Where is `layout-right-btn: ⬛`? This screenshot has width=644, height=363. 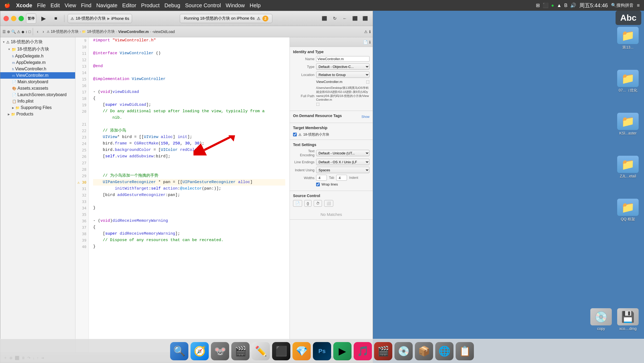 layout-right-btn: ⬛ is located at coordinates (365, 19).